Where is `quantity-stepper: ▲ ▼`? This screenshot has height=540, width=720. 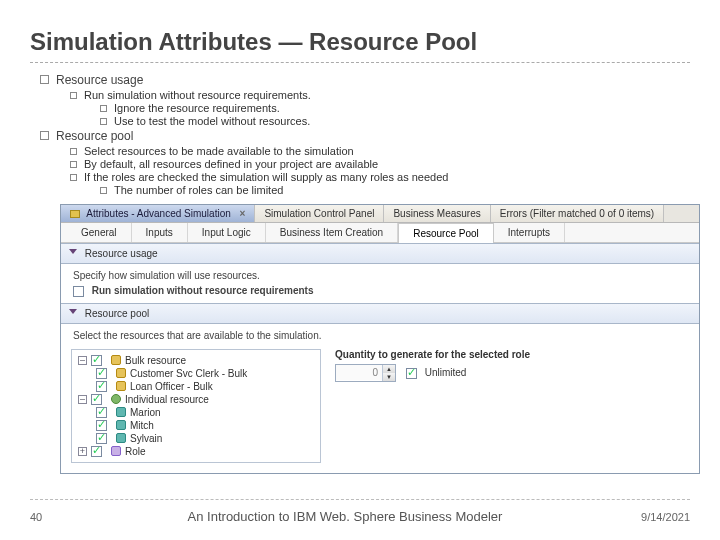 quantity-stepper: ▲ ▼ is located at coordinates (366, 373).